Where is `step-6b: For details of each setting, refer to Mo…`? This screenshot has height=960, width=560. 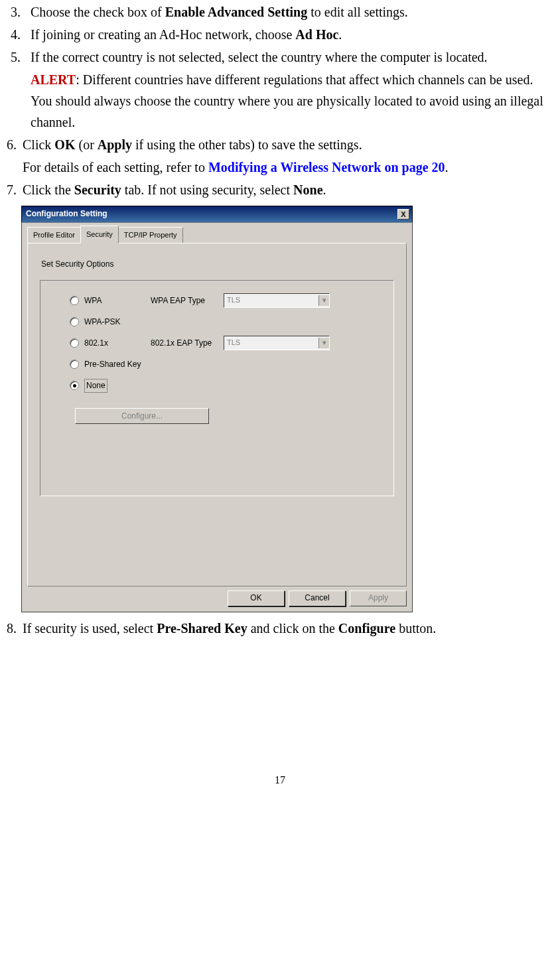 step-6b: For details of each setting, refer to Mo… is located at coordinates (280, 167).